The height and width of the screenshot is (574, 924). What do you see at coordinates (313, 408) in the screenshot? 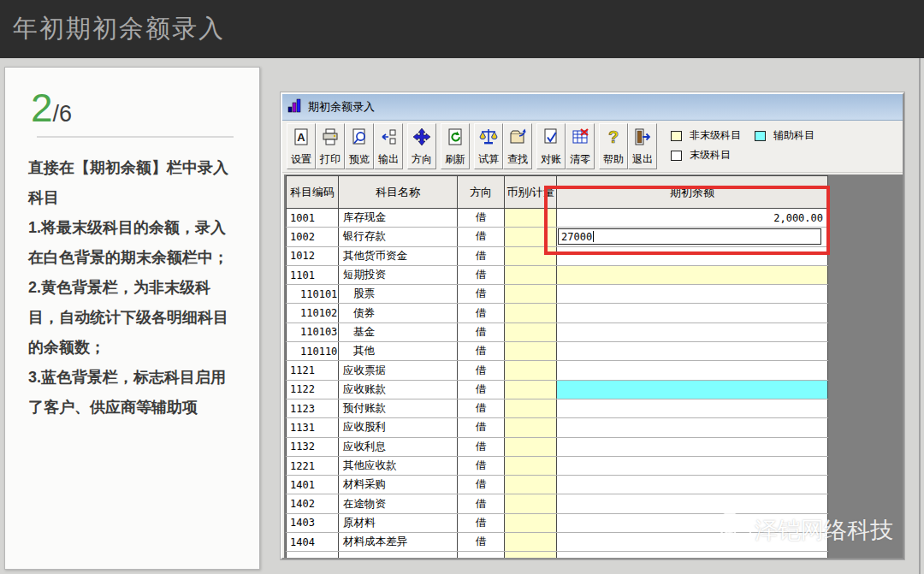
I see `account-code-cell: 1123` at bounding box center [313, 408].